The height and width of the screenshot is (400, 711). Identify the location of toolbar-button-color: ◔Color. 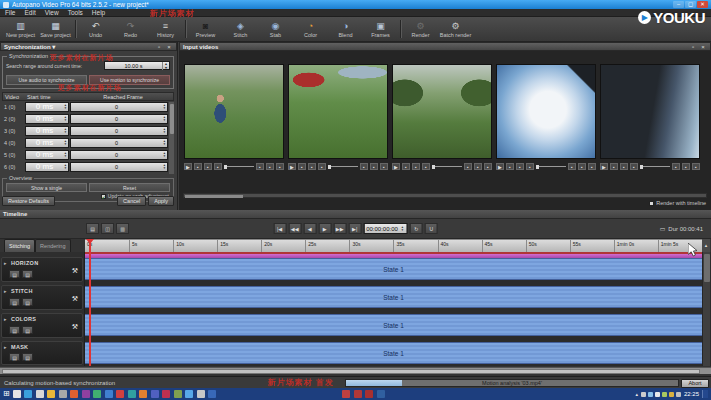
(310, 30).